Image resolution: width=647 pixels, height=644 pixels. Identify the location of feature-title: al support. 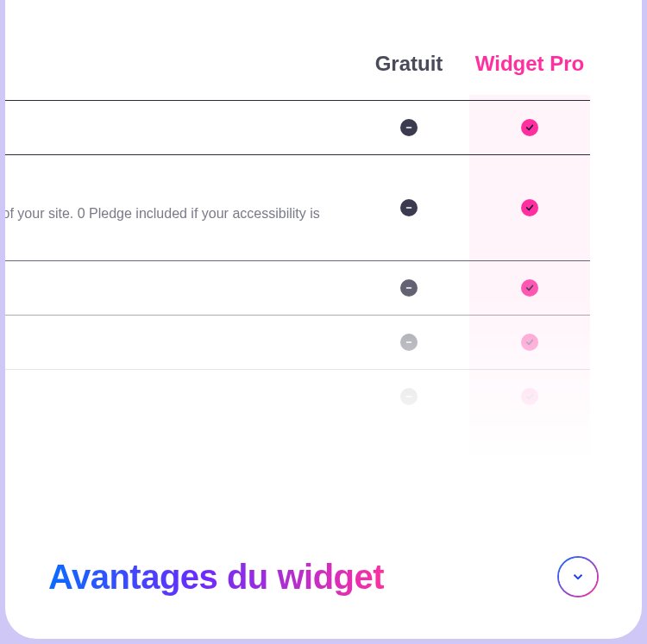
(164, 342).